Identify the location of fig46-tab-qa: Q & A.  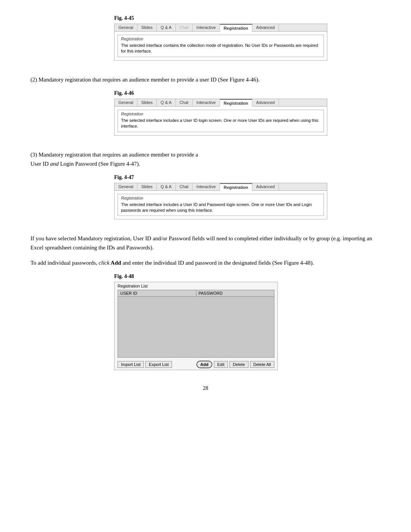
(166, 103).